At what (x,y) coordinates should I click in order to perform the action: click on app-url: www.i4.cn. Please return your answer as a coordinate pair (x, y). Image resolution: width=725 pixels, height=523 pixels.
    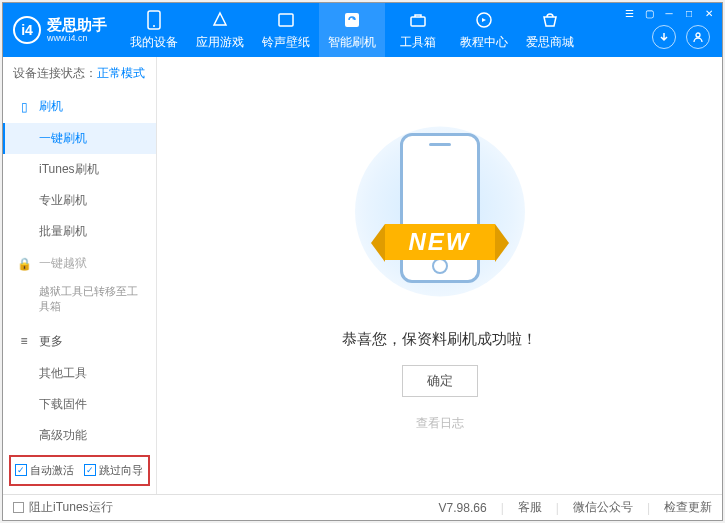
    Looking at the image, I should click on (77, 38).